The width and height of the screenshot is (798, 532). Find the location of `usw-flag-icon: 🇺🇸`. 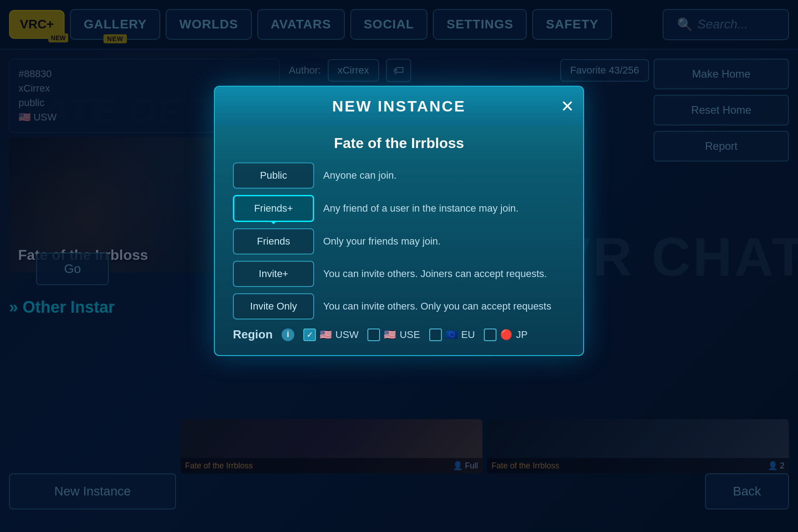

usw-flag-icon: 🇺🇸 is located at coordinates (326, 335).